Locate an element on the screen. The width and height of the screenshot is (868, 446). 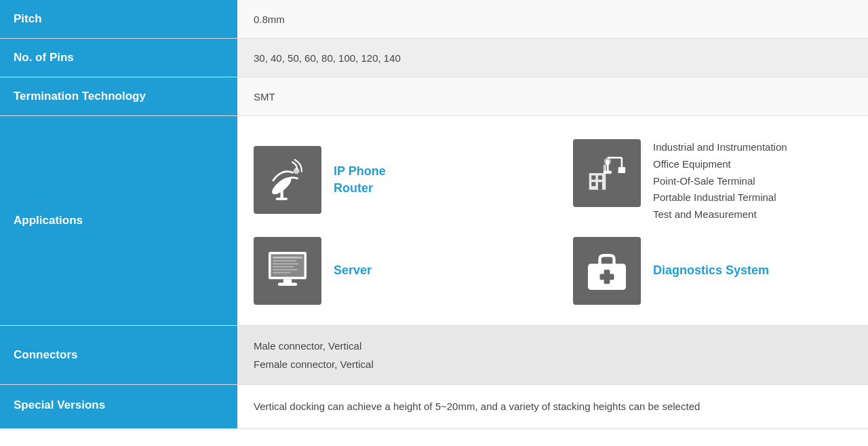
special-versions-row: Special Versions Vertical docking can ac… is located at coordinates (434, 407).